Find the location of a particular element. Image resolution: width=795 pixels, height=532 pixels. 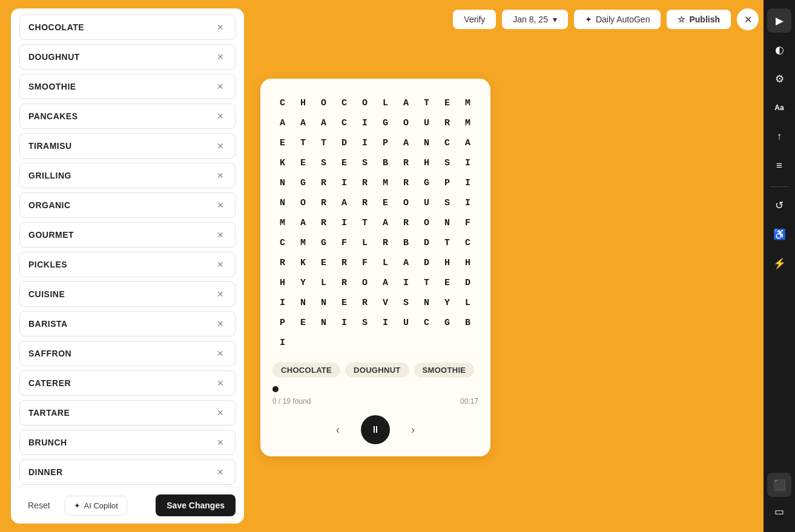

autogen-button: ✦ Daily AutoGen is located at coordinates (618, 19).